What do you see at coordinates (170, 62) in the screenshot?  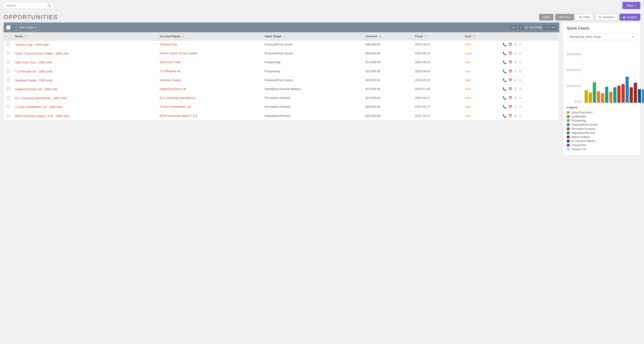 I see `account-name: Start Over Trust` at bounding box center [170, 62].